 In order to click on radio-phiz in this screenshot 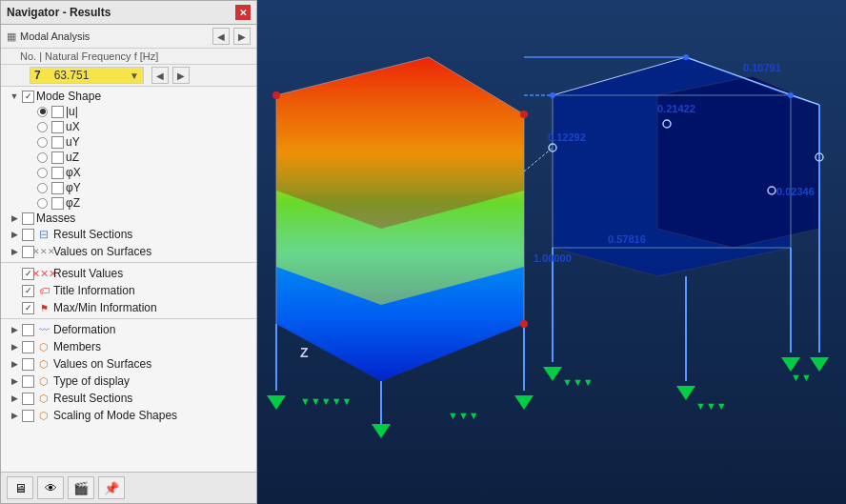, I will do `click(42, 204)`.